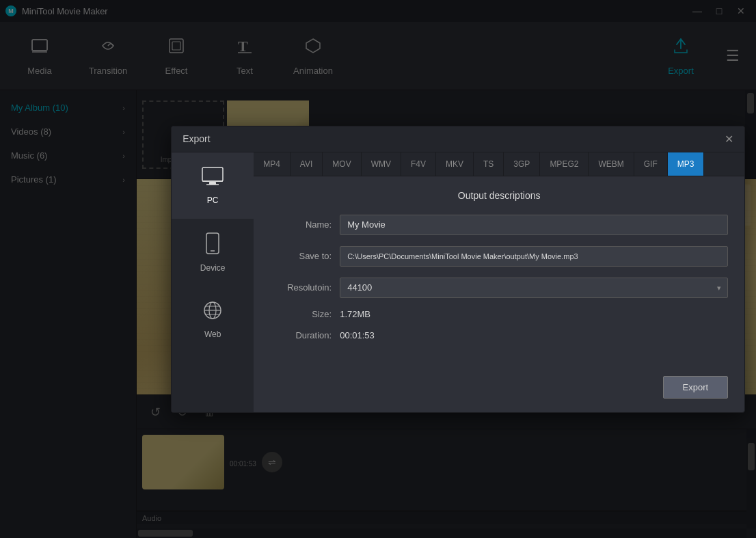  What do you see at coordinates (499, 288) in the screenshot?
I see `field-row-resolution: Resolutoin: 44100 22050 11025 ▾` at bounding box center [499, 288].